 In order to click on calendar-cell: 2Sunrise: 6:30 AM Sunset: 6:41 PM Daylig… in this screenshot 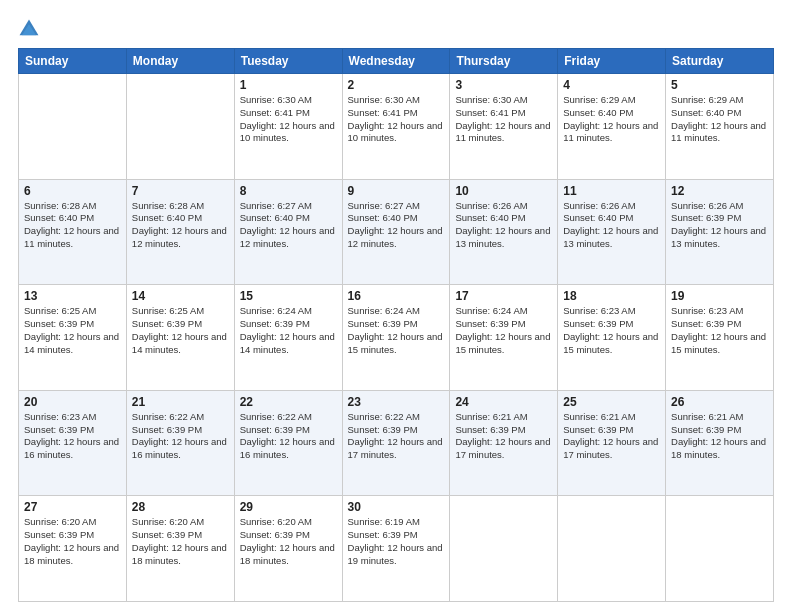, I will do `click(396, 127)`.